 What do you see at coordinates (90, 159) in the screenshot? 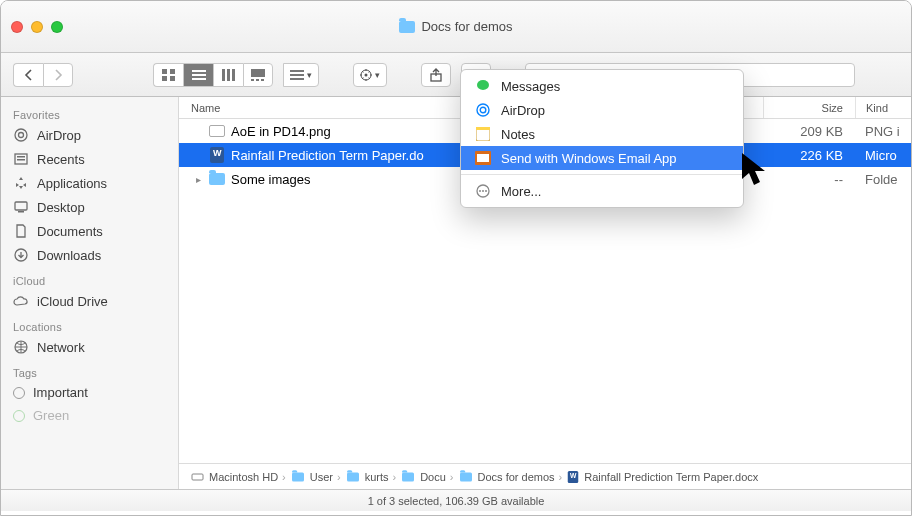
I see `sidebar-item-recents: Recents` at bounding box center [90, 159].